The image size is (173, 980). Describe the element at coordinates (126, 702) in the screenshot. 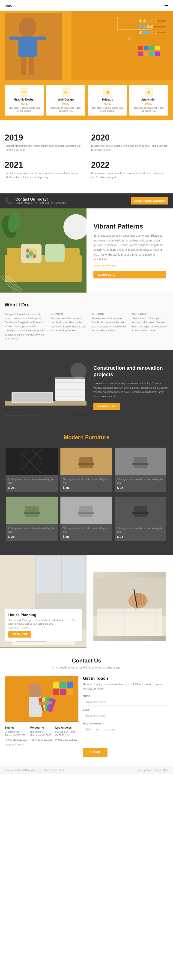

I see `name-input` at that location.